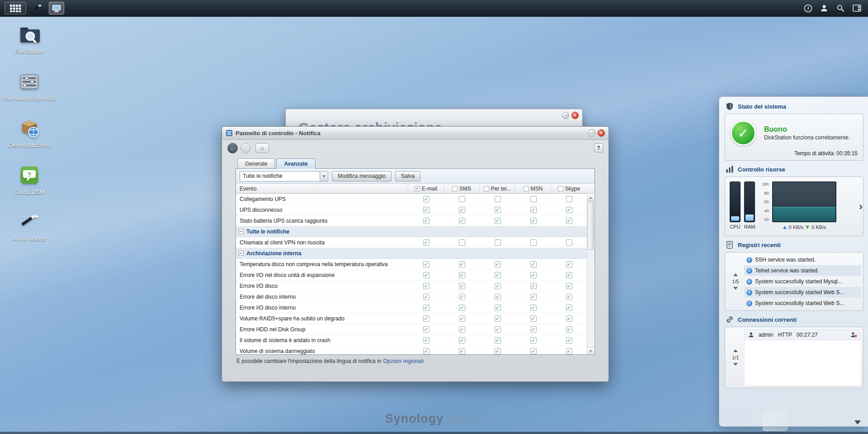  Describe the element at coordinates (232, 148) in the screenshot. I see `back-button: ←` at that location.